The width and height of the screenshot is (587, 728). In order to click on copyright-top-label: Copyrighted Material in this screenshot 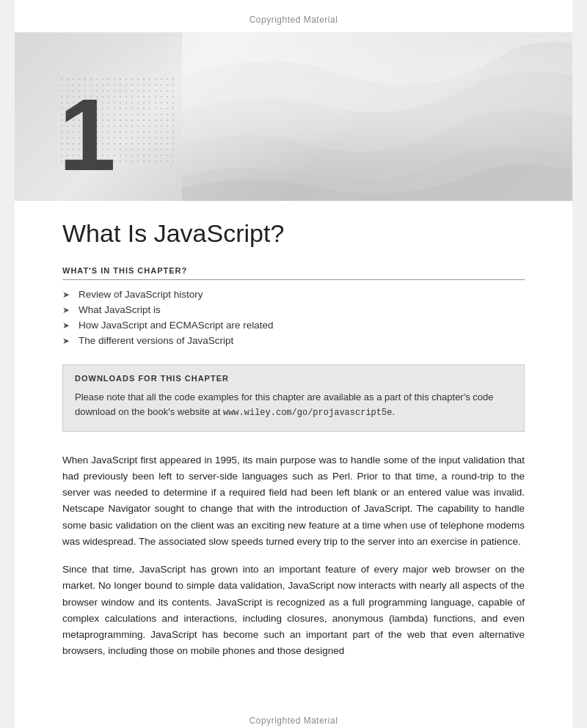, I will do `click(294, 16)`.